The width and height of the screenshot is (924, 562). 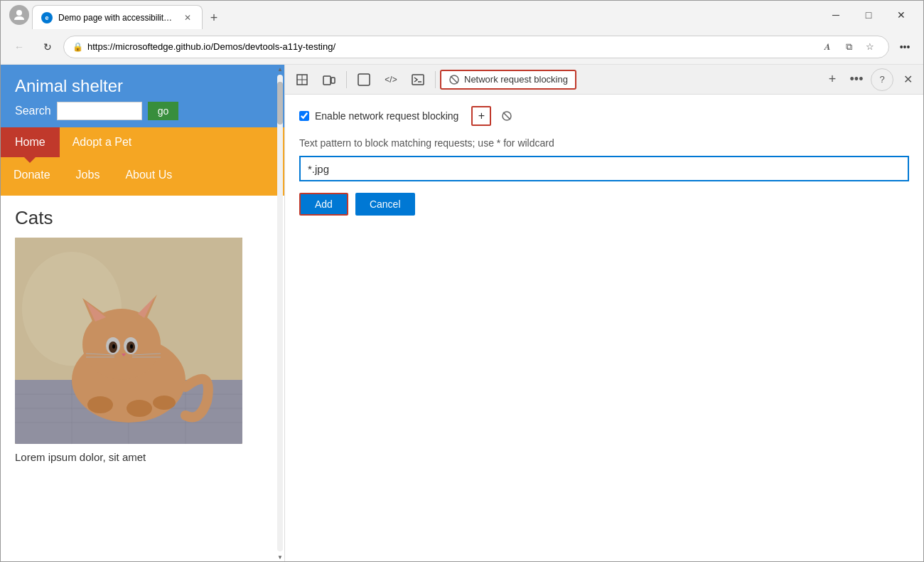 What do you see at coordinates (905, 47) in the screenshot?
I see `browser-extra-icons: •••` at bounding box center [905, 47].